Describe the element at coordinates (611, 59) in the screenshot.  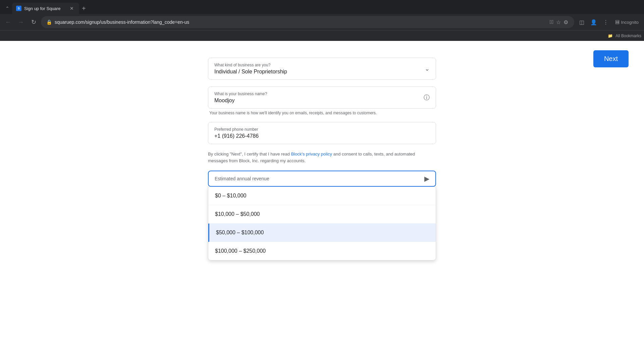
I see `next-button: Next` at that location.